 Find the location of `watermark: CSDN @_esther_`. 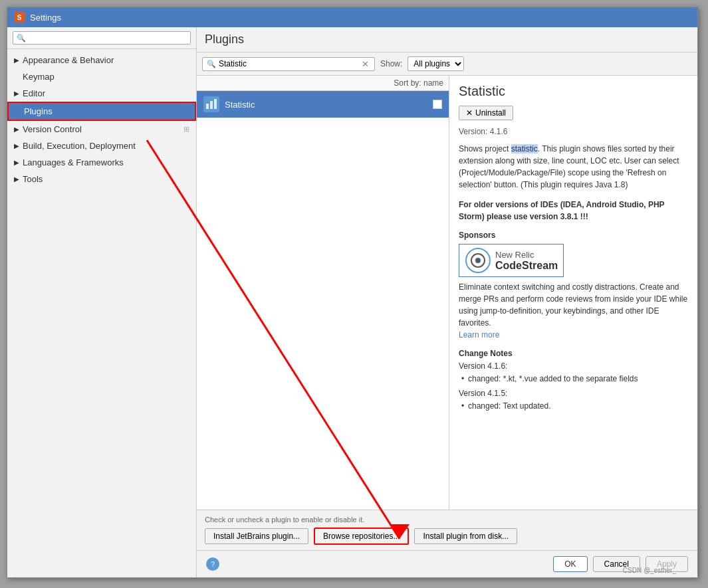

watermark: CSDN @_esther_ is located at coordinates (649, 570).